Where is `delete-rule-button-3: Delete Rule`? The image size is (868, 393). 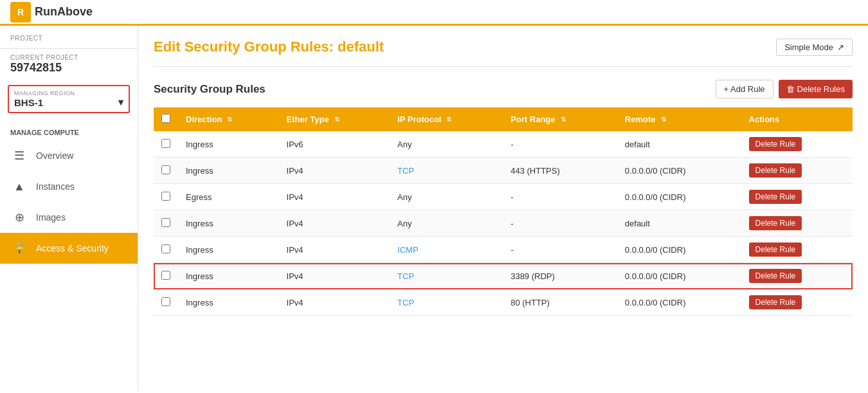 delete-rule-button-3: Delete Rule is located at coordinates (775, 223).